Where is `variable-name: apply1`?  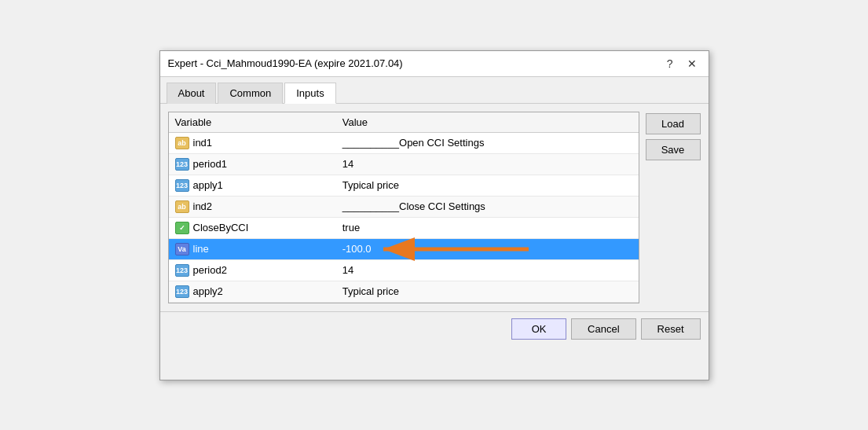
variable-name: apply1 is located at coordinates (208, 186).